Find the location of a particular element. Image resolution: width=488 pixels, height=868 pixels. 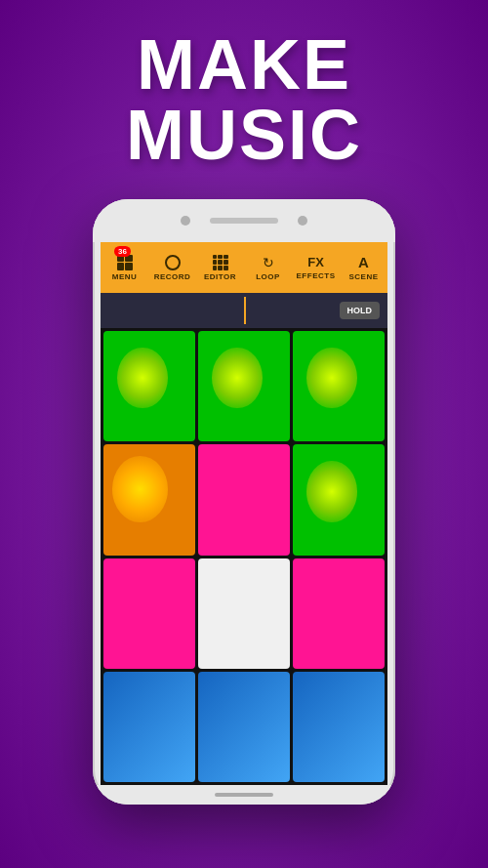

nav-item-effects: FX EFFECTS is located at coordinates (316, 268).